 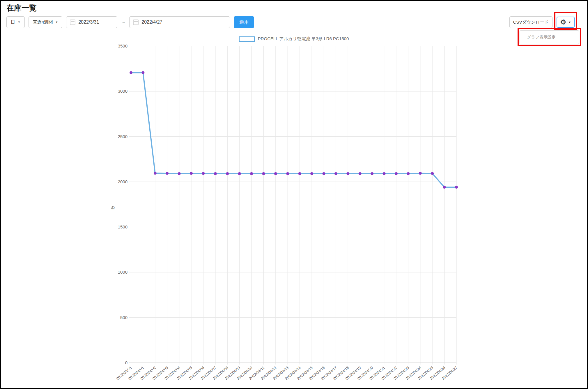 What do you see at coordinates (293, 373) in the screenshot?
I see `x-tick-label: 2022/04/14` at bounding box center [293, 373].